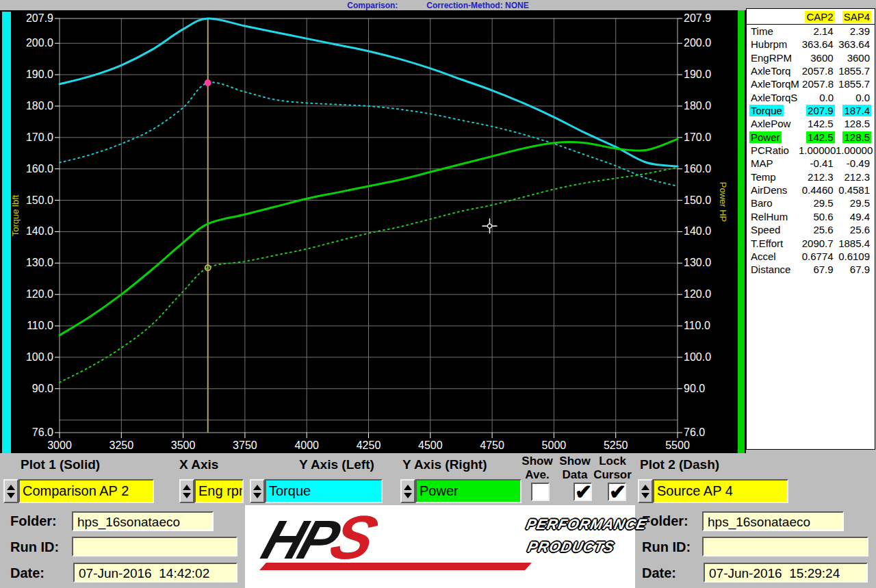  What do you see at coordinates (489, 226) in the screenshot?
I see `crosshair-icon` at bounding box center [489, 226].